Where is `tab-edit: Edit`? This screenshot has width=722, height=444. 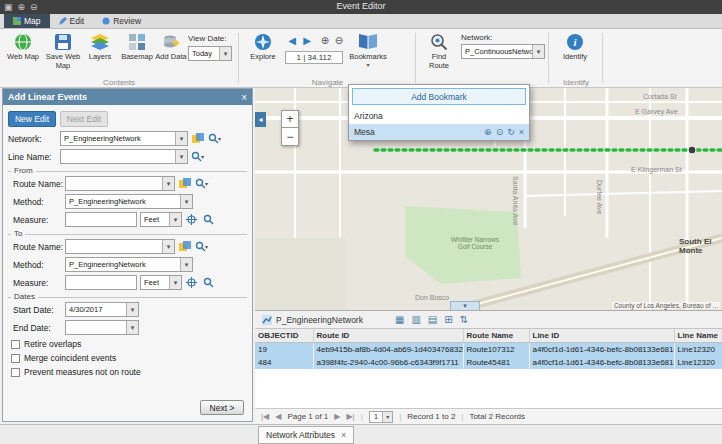 tab-edit: Edit is located at coordinates (72, 21).